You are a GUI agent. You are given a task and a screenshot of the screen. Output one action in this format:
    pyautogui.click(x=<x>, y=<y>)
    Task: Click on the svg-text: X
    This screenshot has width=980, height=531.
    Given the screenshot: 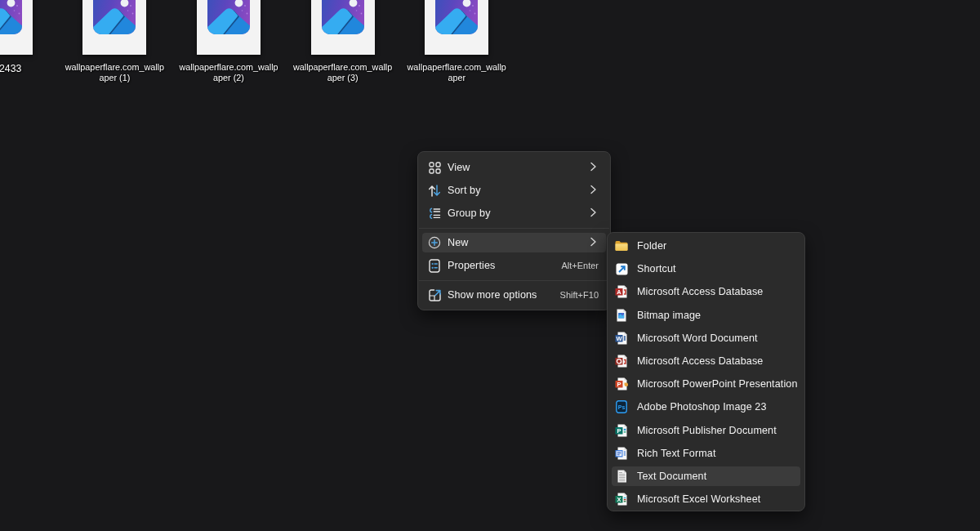 What is the action you would take?
    pyautogui.click(x=619, y=500)
    